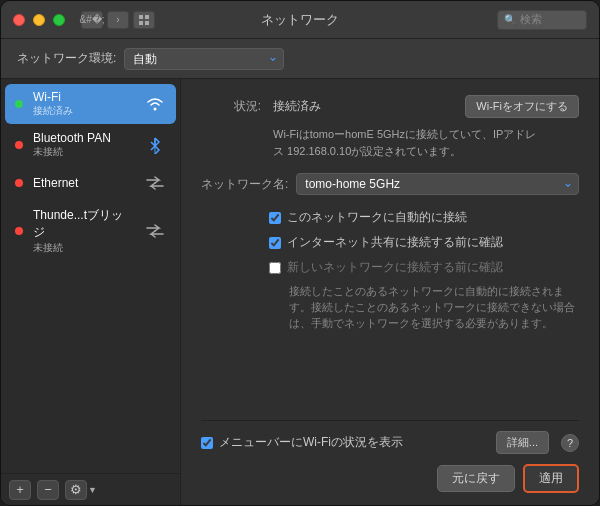 Image resolution: width=600 pixels, height=506 pixels. What do you see at coordinates (395, 268) in the screenshot?
I see `new-network-label: 新しいネットワークに接続する前に確認` at bounding box center [395, 268].